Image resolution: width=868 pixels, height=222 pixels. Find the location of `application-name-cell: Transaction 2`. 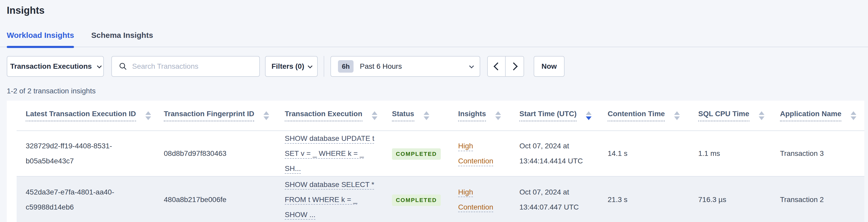

application-name-cell: Transaction 2 is located at coordinates (817, 199).